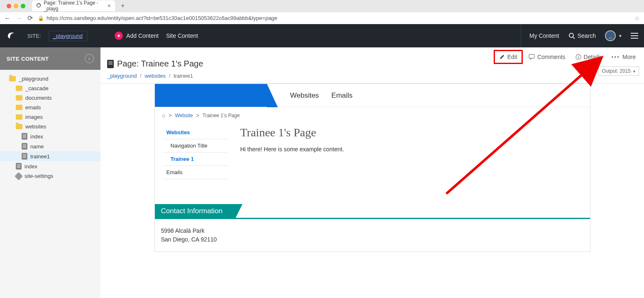 The height and width of the screenshot is (298, 644). What do you see at coordinates (195, 146) in the screenshot?
I see `preview-side-navtitle: Navigation Title` at bounding box center [195, 146].